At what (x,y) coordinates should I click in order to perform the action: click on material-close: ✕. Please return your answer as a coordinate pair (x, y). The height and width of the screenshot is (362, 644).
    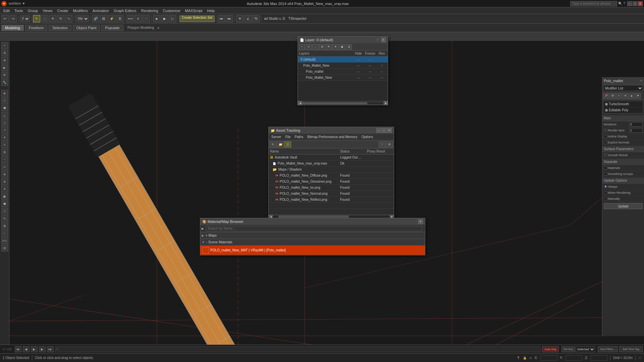
    Looking at the image, I should click on (421, 222).